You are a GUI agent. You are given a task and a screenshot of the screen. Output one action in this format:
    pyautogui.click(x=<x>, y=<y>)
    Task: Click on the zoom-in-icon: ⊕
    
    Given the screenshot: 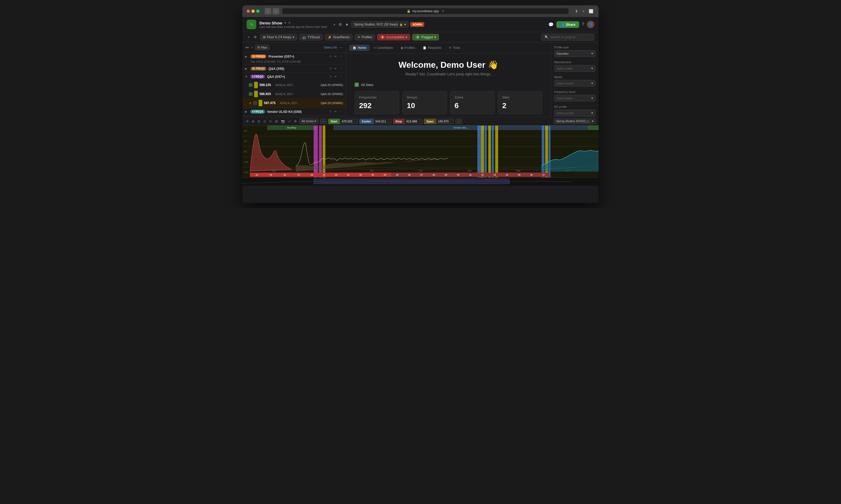 What is the action you would take?
    pyautogui.click(x=253, y=121)
    